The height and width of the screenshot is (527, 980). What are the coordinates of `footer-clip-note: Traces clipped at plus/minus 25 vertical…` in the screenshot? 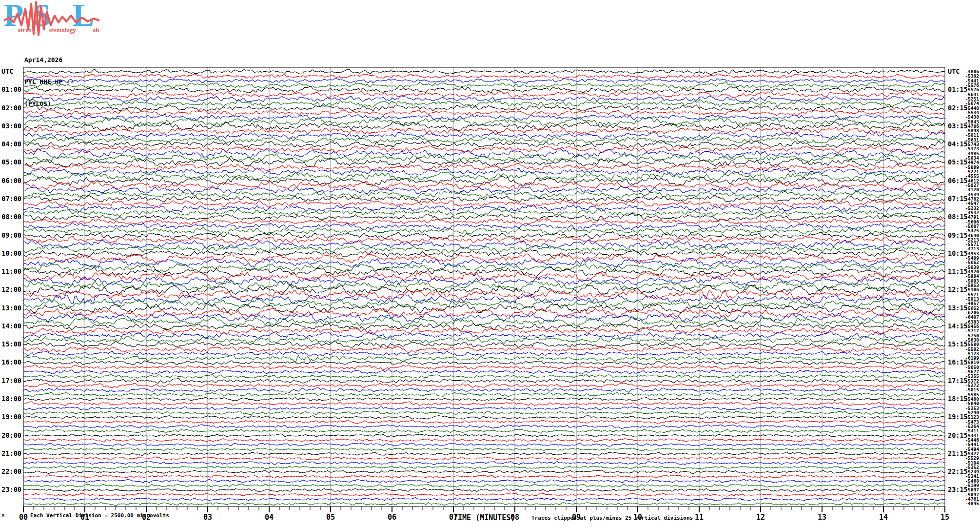 It's located at (612, 518).